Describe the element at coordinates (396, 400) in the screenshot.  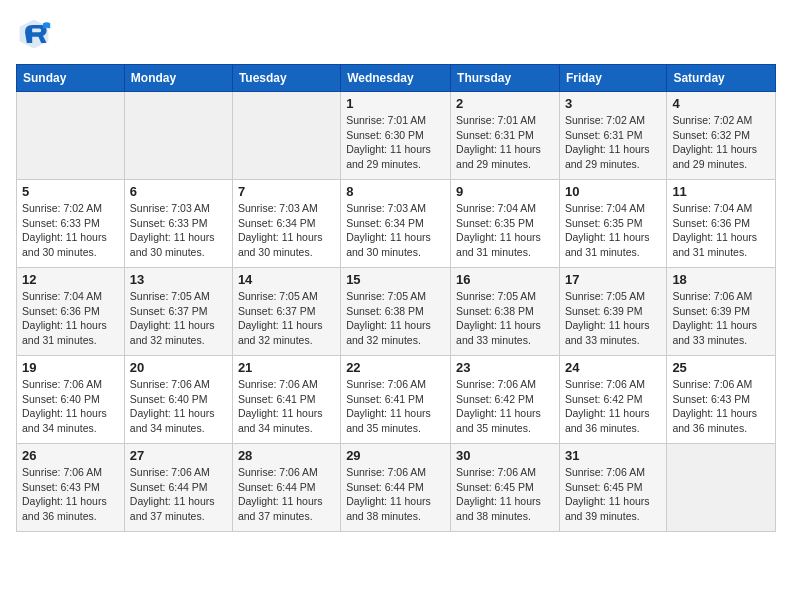
I see `week-row-4: 19Sunrise: 7:06 AM Sunset: 6:40 PM Dayli…` at that location.